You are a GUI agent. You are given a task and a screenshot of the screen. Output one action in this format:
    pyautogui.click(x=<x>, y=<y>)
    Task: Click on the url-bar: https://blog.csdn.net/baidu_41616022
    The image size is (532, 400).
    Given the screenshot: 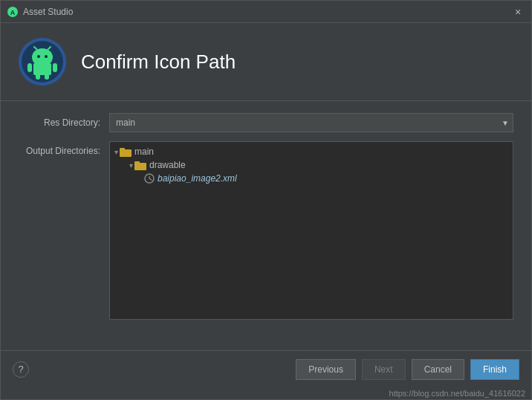 What is the action you would take?
    pyautogui.click(x=266, y=393)
    